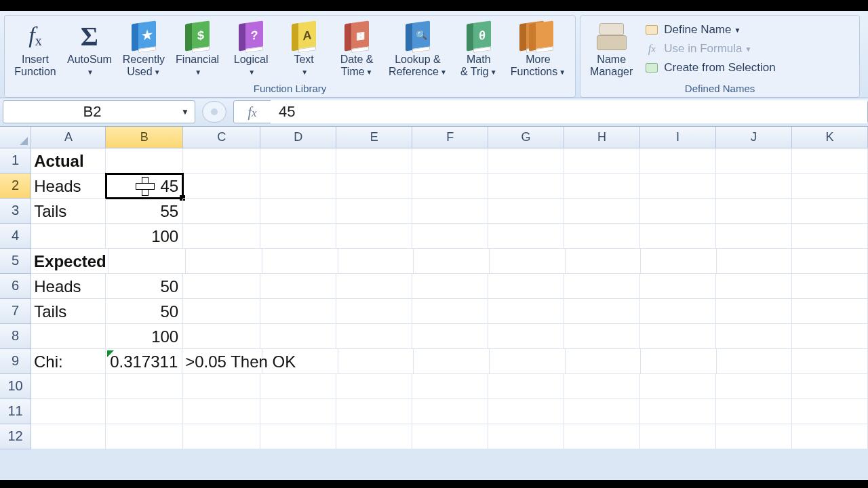  I want to click on cell: 0.317311, so click(144, 362).